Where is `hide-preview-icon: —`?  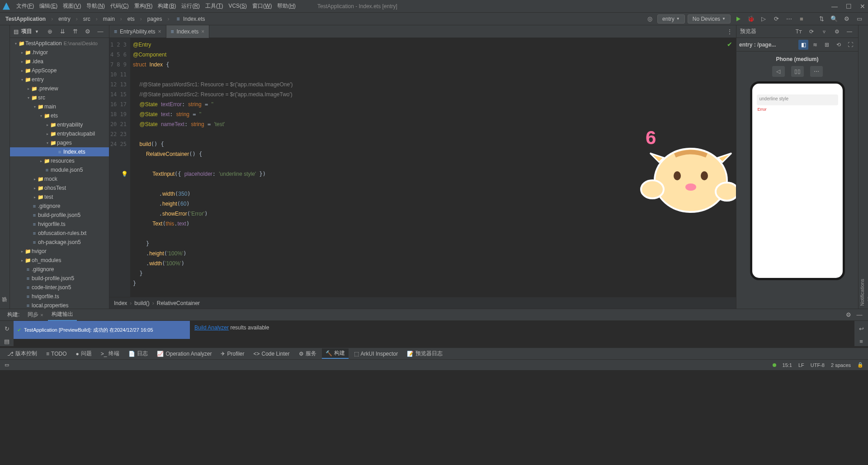
hide-preview-icon: — is located at coordinates (849, 32).